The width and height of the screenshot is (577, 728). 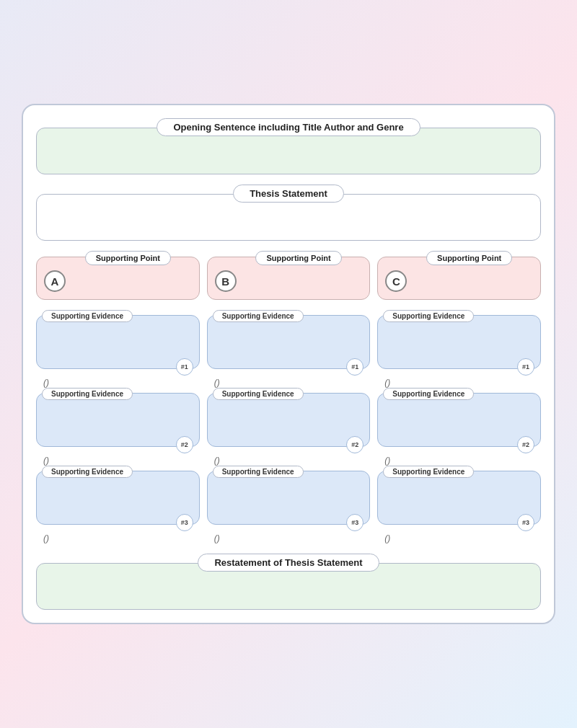 What do you see at coordinates (118, 423) in the screenshot?
I see `evidence-column-a: Supporting Evidence #1 () Supporting Evi…` at bounding box center [118, 423].